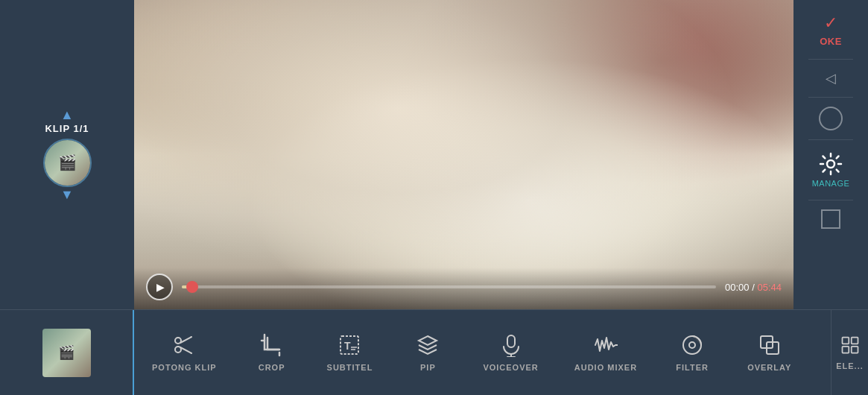  Describe the element at coordinates (831, 23) in the screenshot. I see `ok-checkmark-icon: ✓` at that location.